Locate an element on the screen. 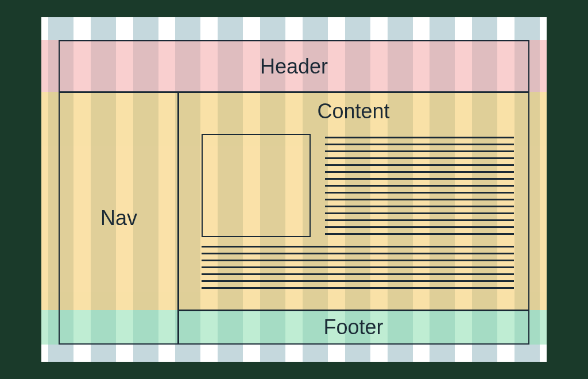 This screenshot has width=588, height=379. nav-region: Nav is located at coordinates (119, 218).